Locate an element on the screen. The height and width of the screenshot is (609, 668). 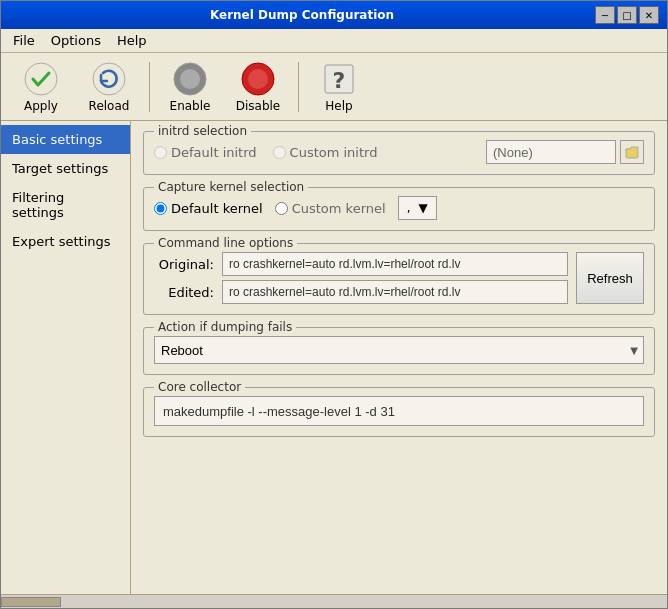
scrollbar-thumb is located at coordinates (31, 602).